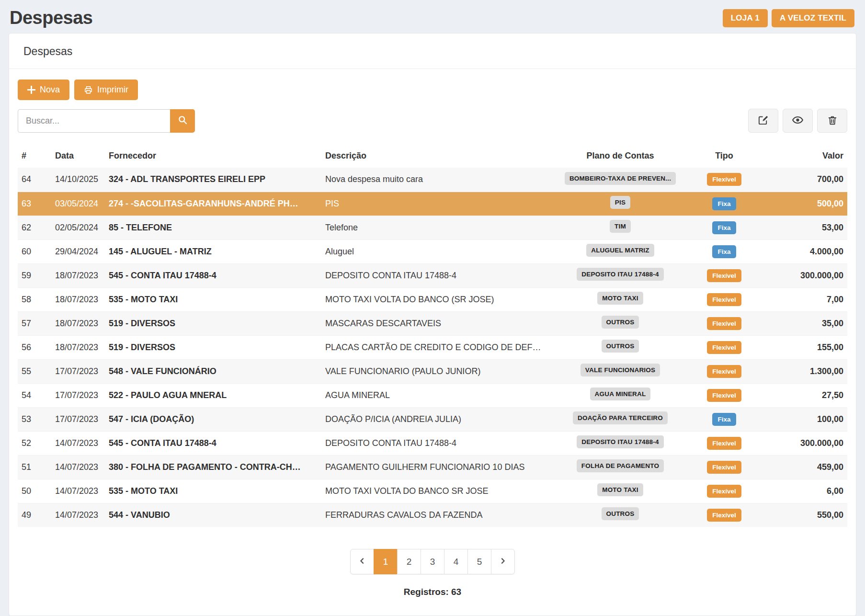 The width and height of the screenshot is (865, 616). I want to click on cell-data: 14/07/2023, so click(78, 467).